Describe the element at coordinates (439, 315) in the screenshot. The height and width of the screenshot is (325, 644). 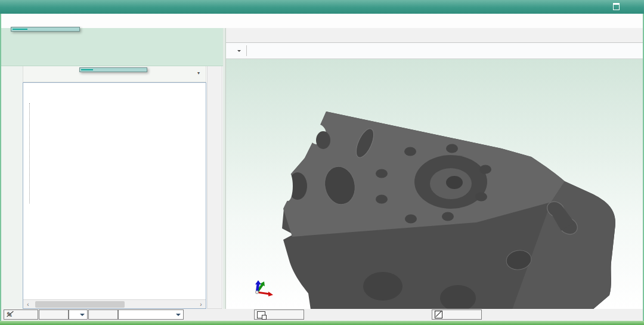
I see `safety-plane-off-icon` at that location.